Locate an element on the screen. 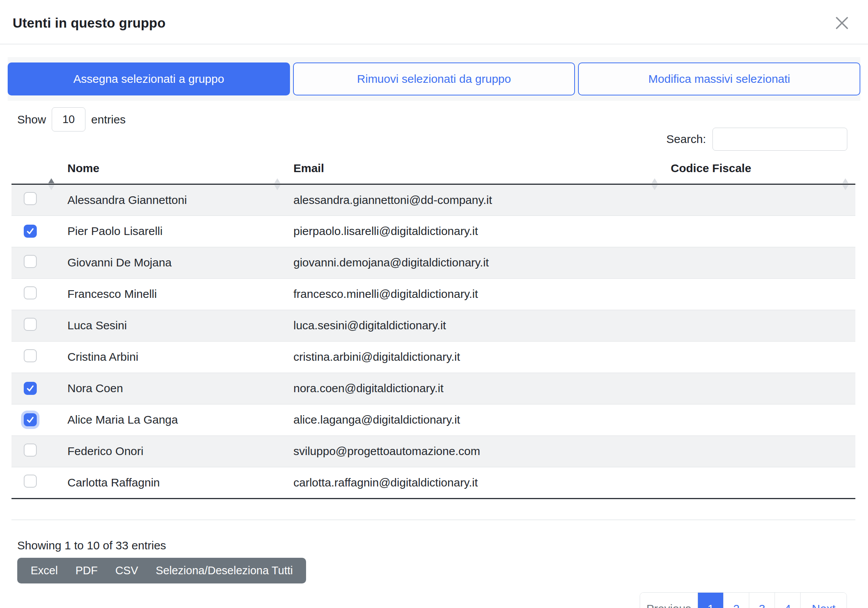 The image size is (868, 608). row-email: nora.coen@digitaldictionary.it is located at coordinates (476, 388).